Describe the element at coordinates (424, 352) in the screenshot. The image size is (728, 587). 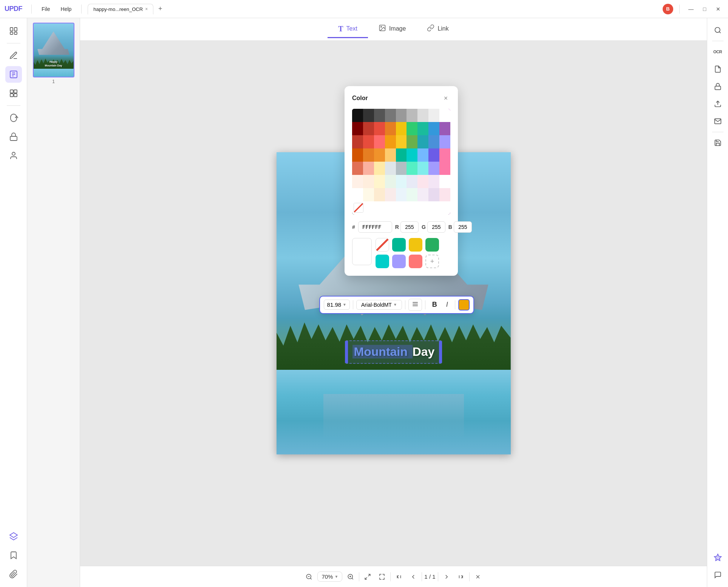
I see `text-word-day: Day` at that location.